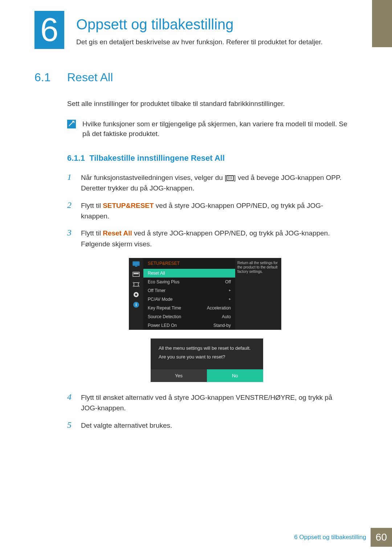 This screenshot has width=392, height=554. Describe the element at coordinates (207, 349) in the screenshot. I see `dialog-line-1: All the menu settings will be reset to d…` at that location.